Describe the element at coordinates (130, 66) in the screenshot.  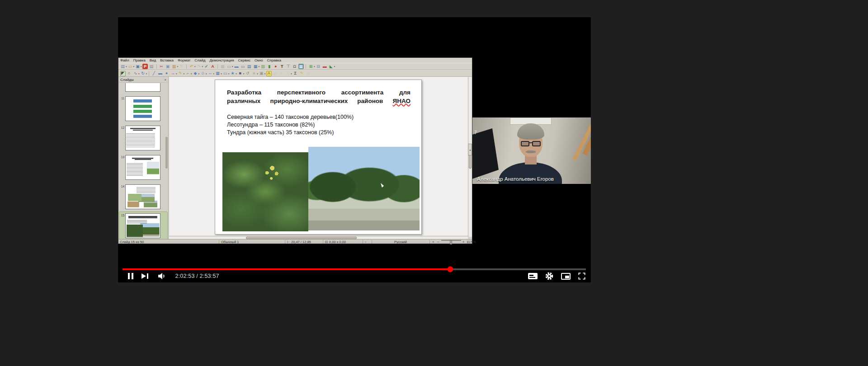
I see `open-icon: ▭` at that location.